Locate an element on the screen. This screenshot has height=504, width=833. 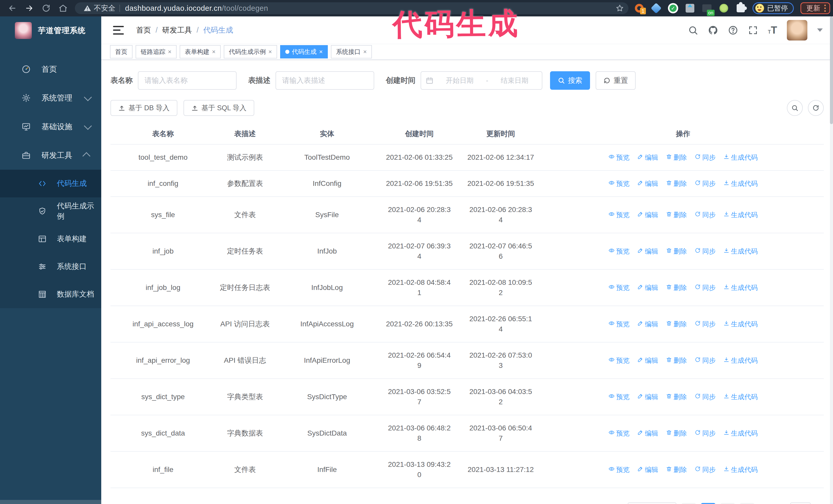
sidebar-subitem-表单构建: 表单构建 is located at coordinates (51, 239).